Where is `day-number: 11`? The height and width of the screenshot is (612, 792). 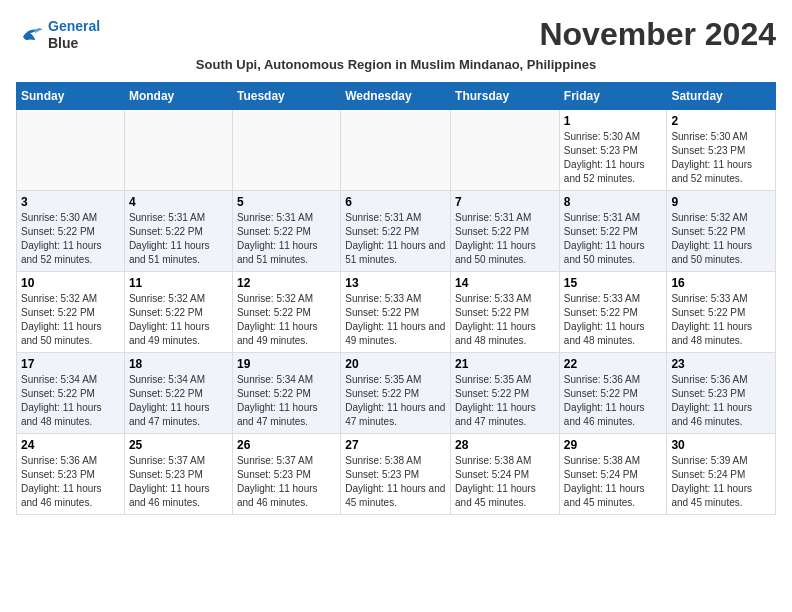 day-number: 11 is located at coordinates (178, 283).